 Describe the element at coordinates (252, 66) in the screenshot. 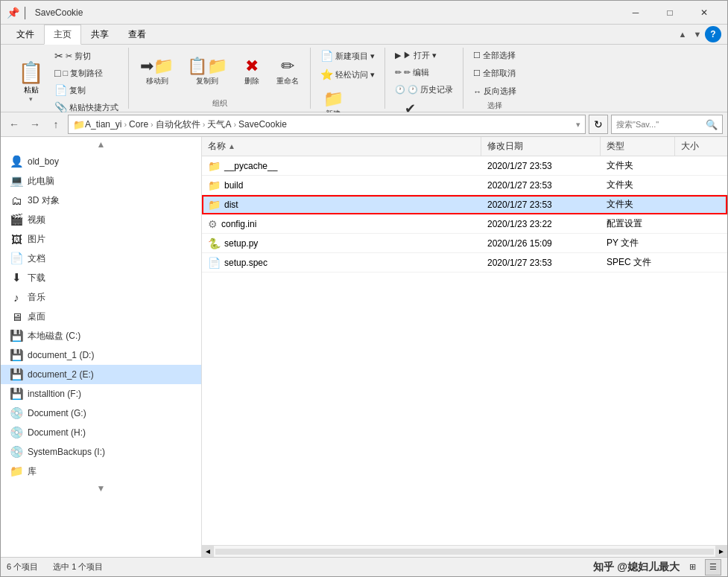

I see `delete-icon: ✖` at that location.